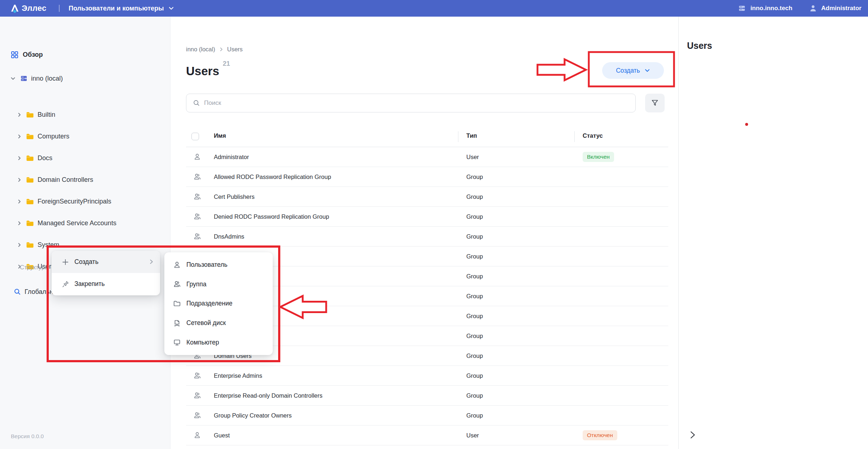  What do you see at coordinates (219, 304) in the screenshot?
I see `submenu-item-org-unit: Подразделение` at bounding box center [219, 304].